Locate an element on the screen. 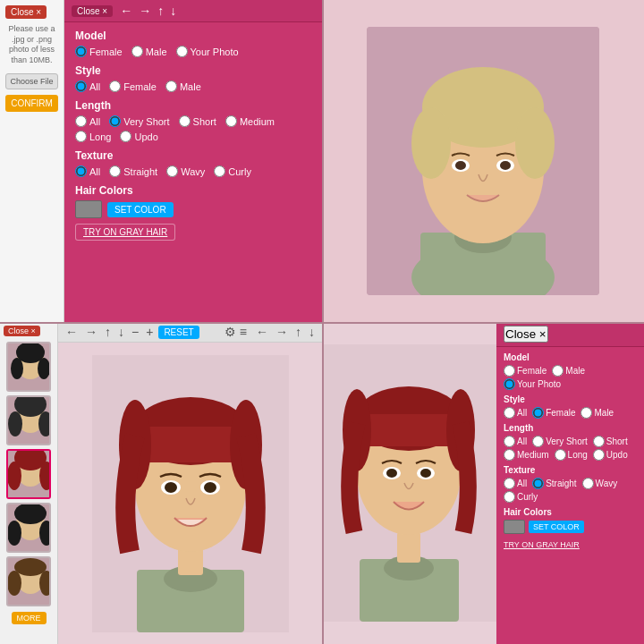 Image resolution: width=644 pixels, height=644 pixels. br-style-group: All Female Male is located at coordinates (571, 413).